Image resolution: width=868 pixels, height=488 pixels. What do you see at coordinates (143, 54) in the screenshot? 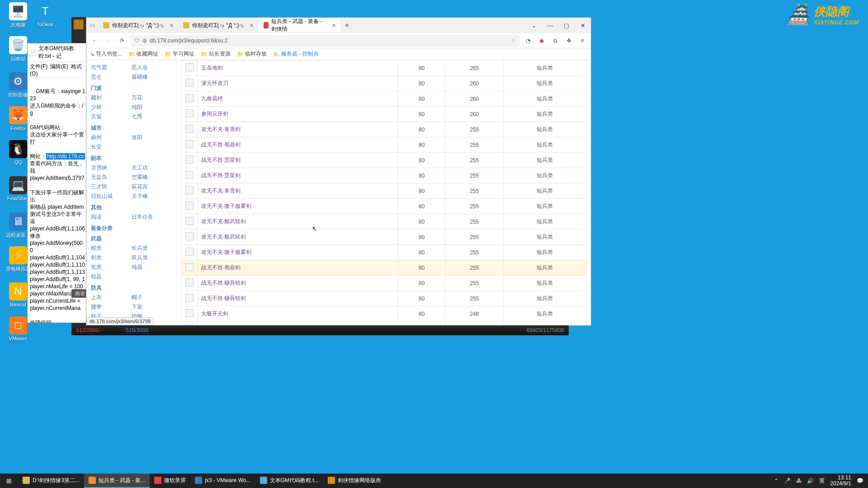
I see `bookmark-item: 📁收藏网址` at bounding box center [143, 54].